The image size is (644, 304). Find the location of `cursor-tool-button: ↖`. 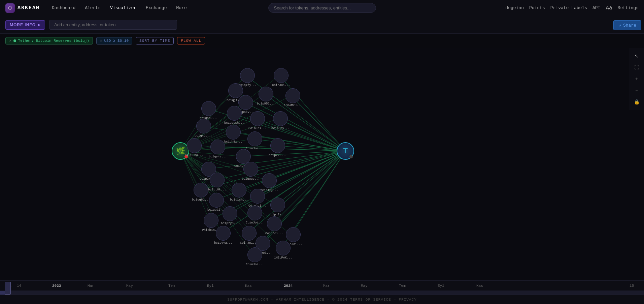

cursor-tool-button: ↖ is located at coordinates (637, 56).